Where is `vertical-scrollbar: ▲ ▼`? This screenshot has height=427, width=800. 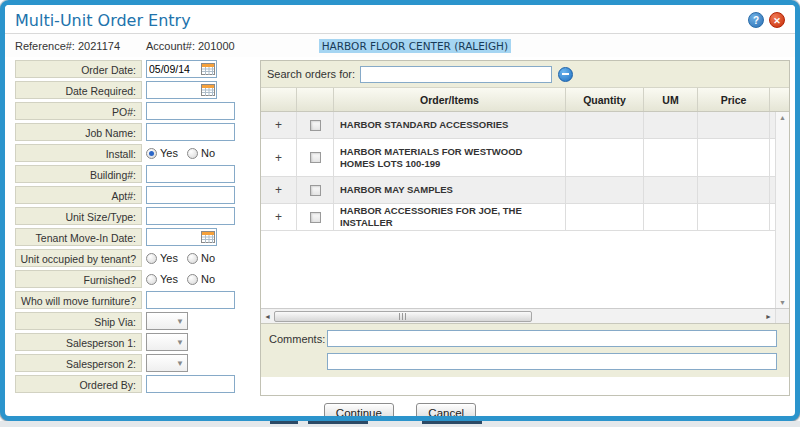 vertical-scrollbar: ▲ ▼ is located at coordinates (782, 210).